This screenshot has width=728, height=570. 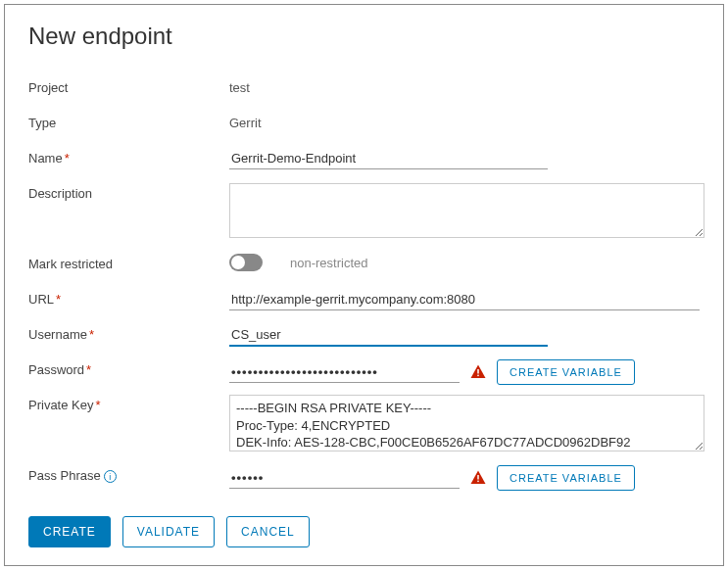 I want to click on private-key-textarea, so click(x=466, y=423).